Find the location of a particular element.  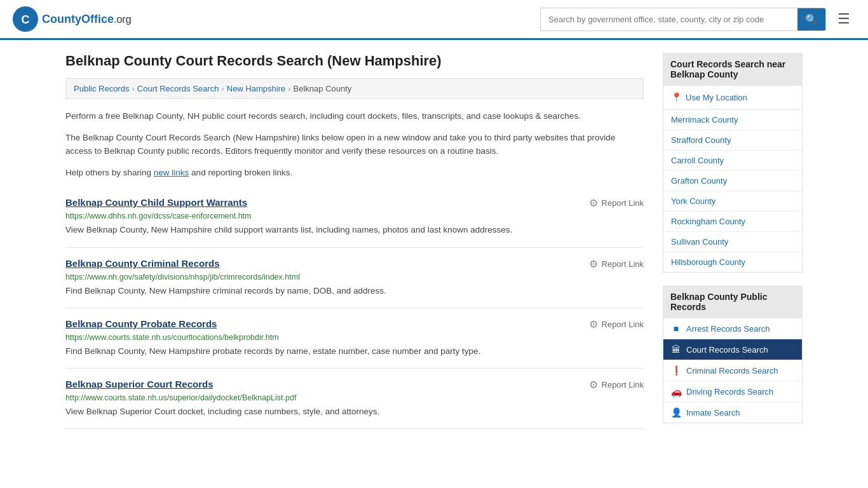

nearby-county-link: York County is located at coordinates (733, 201).